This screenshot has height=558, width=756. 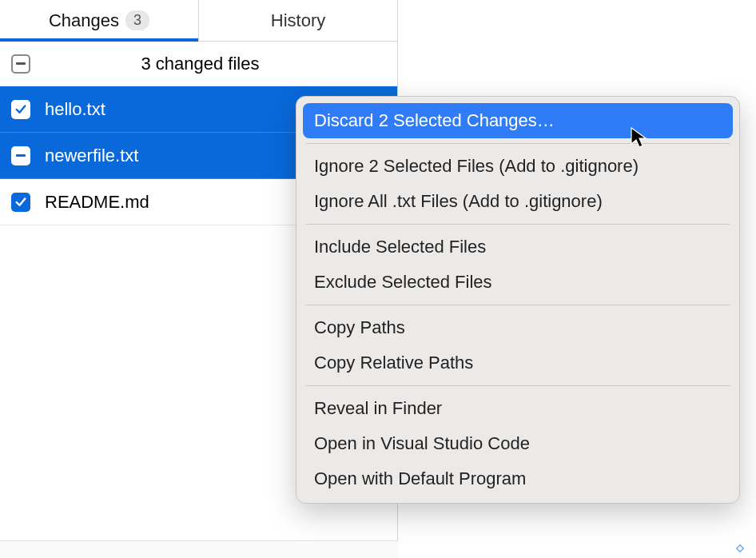 What do you see at coordinates (198, 21) in the screenshot?
I see `tab-bar: Changes 3 History` at bounding box center [198, 21].